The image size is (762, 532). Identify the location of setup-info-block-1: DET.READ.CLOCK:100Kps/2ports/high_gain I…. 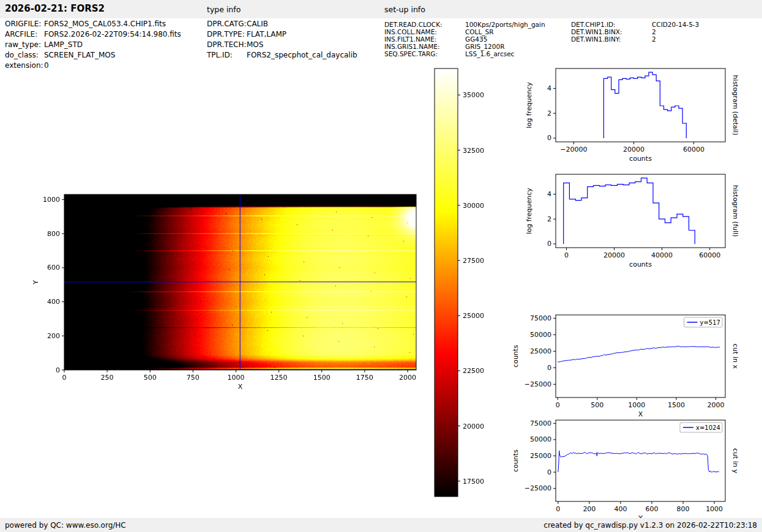
(465, 39).